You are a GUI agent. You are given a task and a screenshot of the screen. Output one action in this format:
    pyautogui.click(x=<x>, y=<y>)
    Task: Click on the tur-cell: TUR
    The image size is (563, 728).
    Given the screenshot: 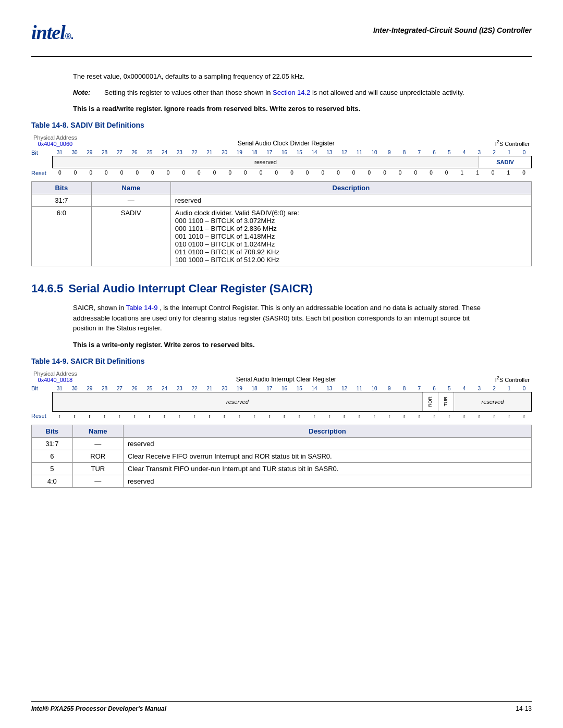 What is the action you would take?
    pyautogui.click(x=446, y=401)
    